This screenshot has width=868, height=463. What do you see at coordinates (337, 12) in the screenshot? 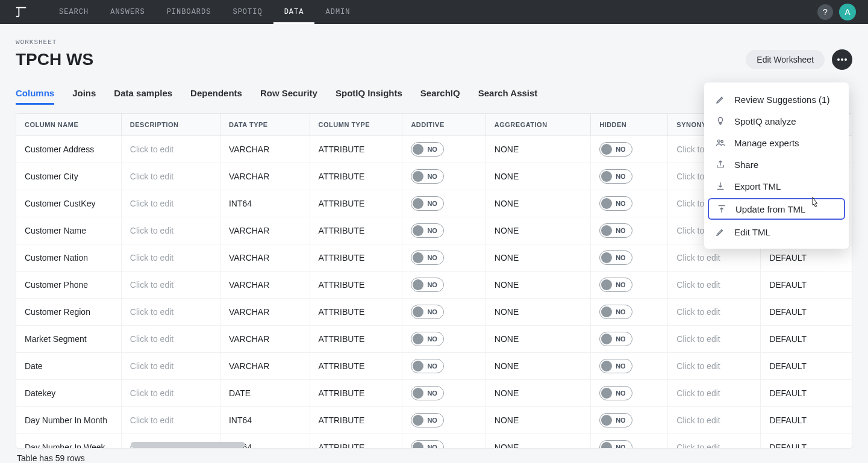
I see `nav-item-admin: ADMIN` at bounding box center [337, 12].